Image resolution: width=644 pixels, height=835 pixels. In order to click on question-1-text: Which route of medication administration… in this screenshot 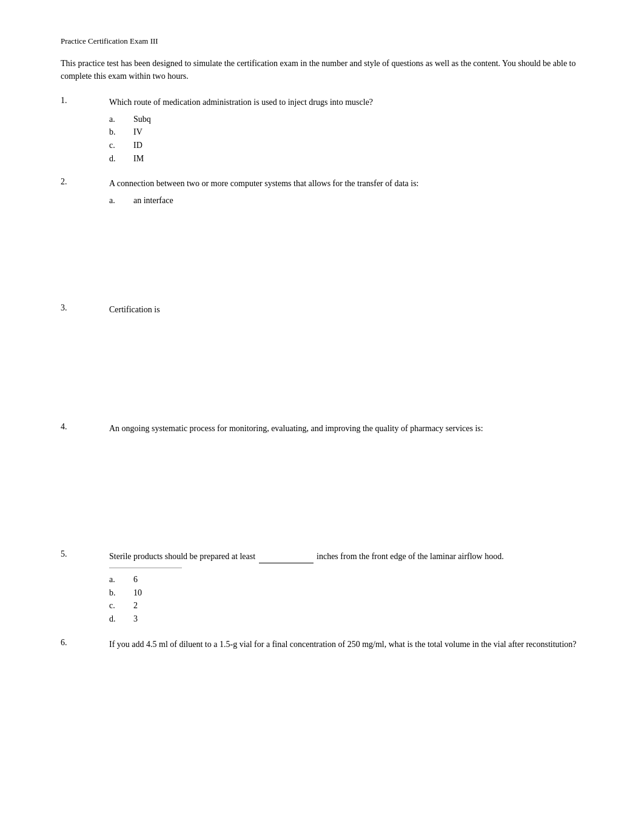, I will do `click(346, 102)`.